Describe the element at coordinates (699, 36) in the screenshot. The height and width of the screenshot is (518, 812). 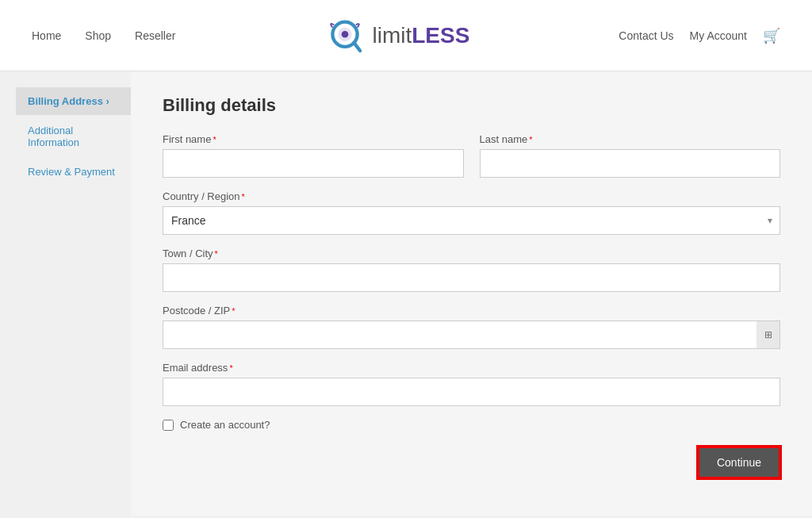
I see `nav-right: Contact Us My Account 🛒` at that location.